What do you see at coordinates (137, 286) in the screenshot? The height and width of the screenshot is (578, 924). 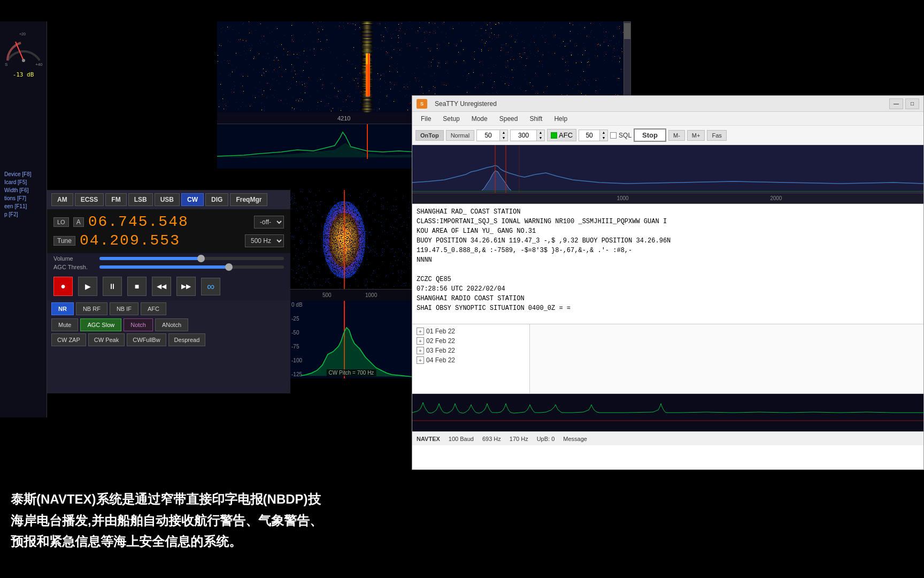 I see `stop-sdr-button: ■` at bounding box center [137, 286].